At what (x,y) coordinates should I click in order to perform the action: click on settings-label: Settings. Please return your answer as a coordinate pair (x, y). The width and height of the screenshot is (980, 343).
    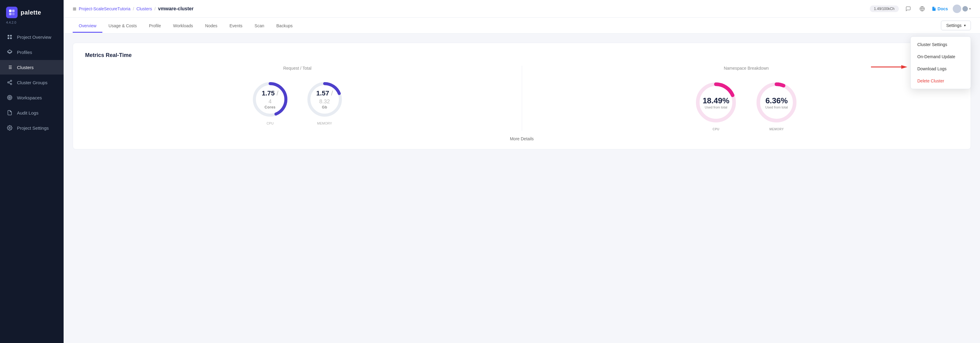
    Looking at the image, I should click on (954, 25).